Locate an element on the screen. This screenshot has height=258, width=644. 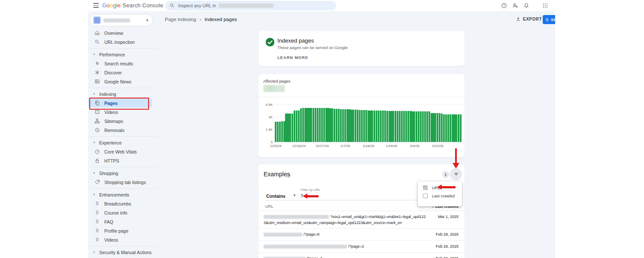
url-cell: /?page=6 is located at coordinates (346, 257).